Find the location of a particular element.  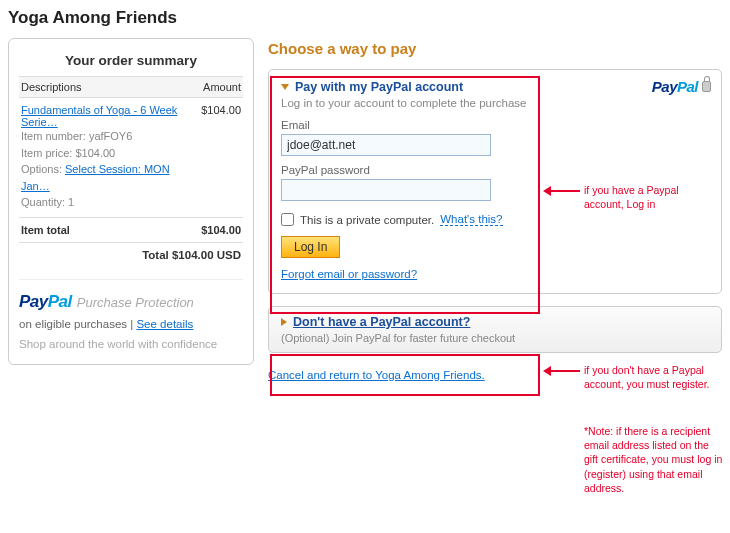

no-paypal-subtitle: (Optional) Join PayPal for faster future… is located at coordinates (495, 338).